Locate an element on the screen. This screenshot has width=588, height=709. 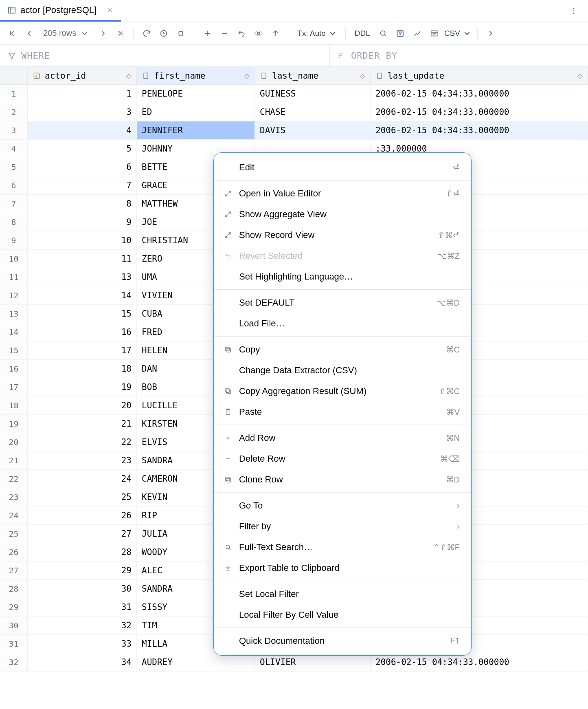
row-number: 30 is located at coordinates (14, 625).